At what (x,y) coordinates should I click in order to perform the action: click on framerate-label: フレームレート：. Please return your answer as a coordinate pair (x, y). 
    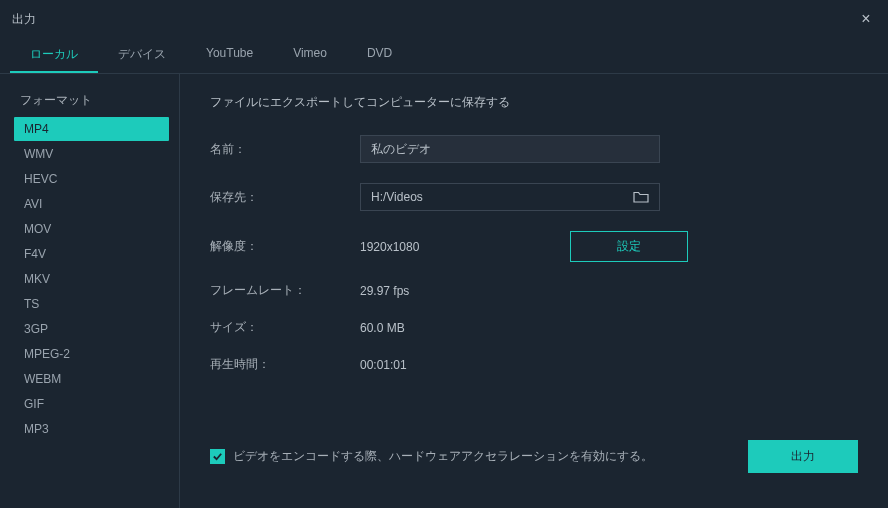
    Looking at the image, I should click on (285, 290).